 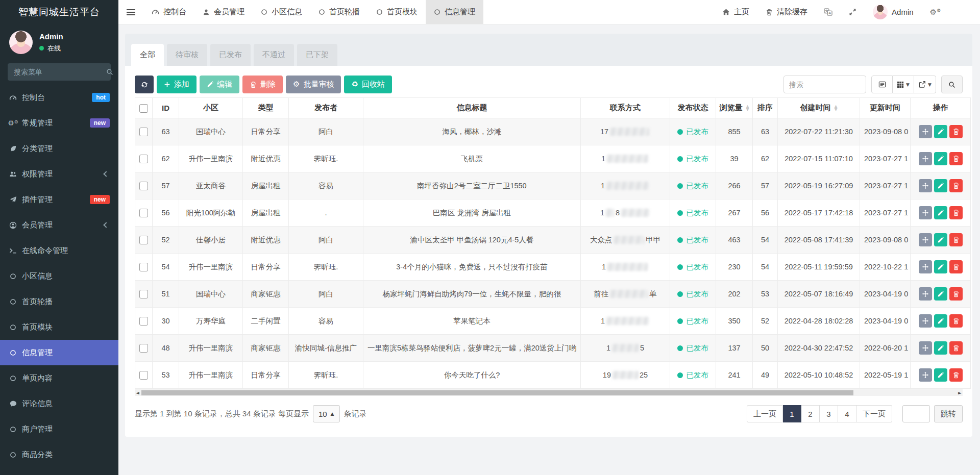 I want to click on navbar-item-首页轮播: 首页轮播, so click(x=339, y=12).